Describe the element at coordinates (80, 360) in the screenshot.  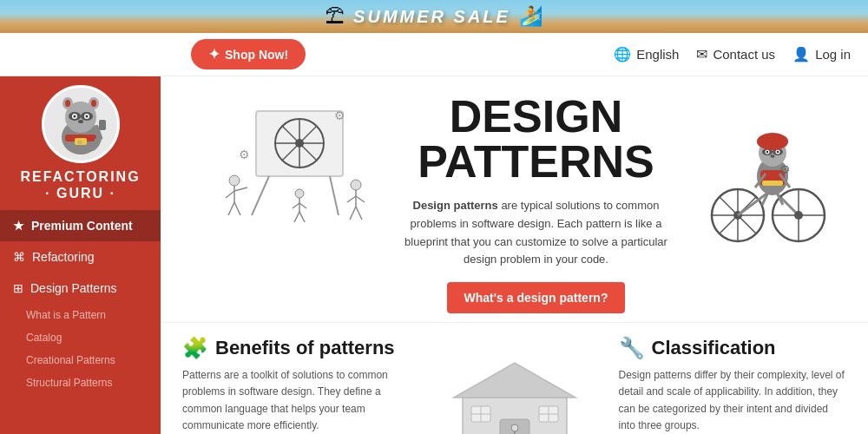
I see `sidebar-sub-item-creational: Creational Patterns` at that location.